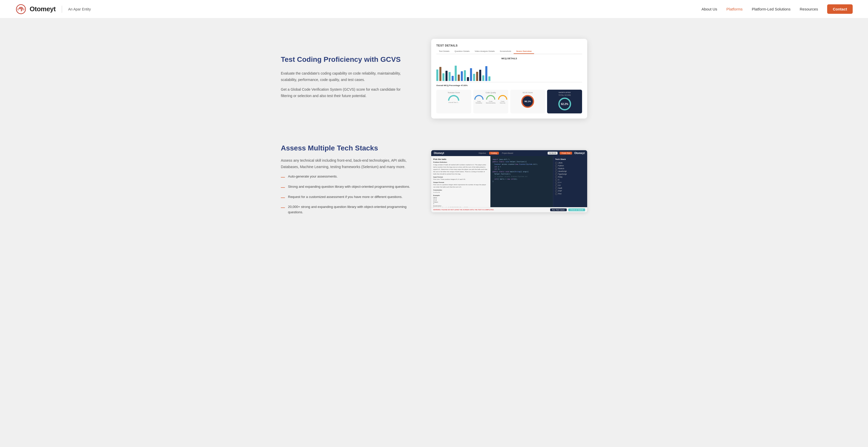  Describe the element at coordinates (570, 194) in the screenshot. I see `tech-item-perl: Perl` at that location.